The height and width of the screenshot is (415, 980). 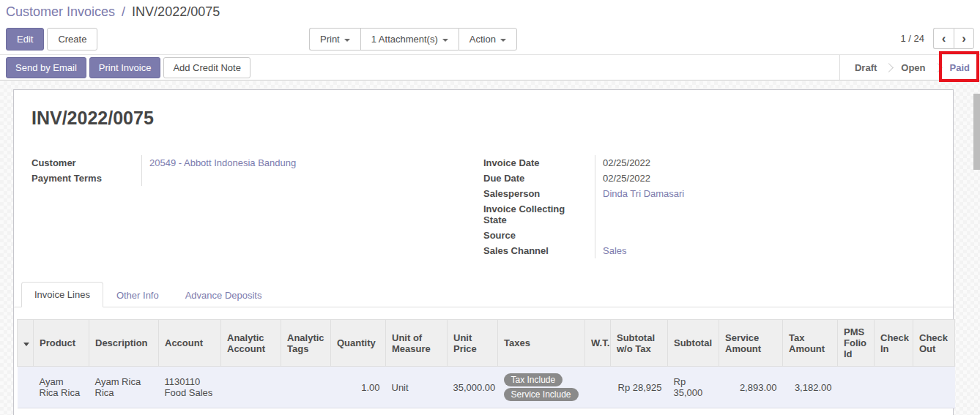 I want to click on field-source: Source, so click(x=620, y=236).